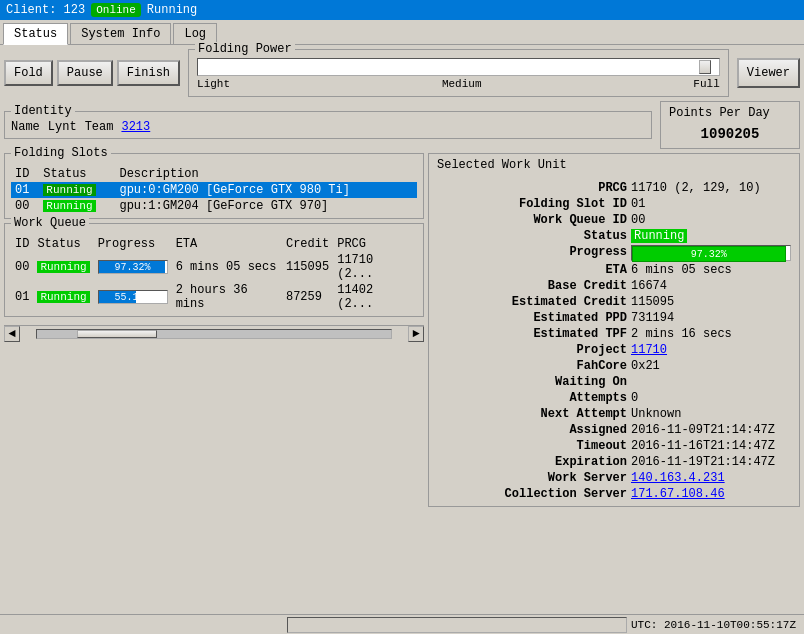  What do you see at coordinates (308, 267) in the screenshot?
I see `wq-credit: 115095` at bounding box center [308, 267].